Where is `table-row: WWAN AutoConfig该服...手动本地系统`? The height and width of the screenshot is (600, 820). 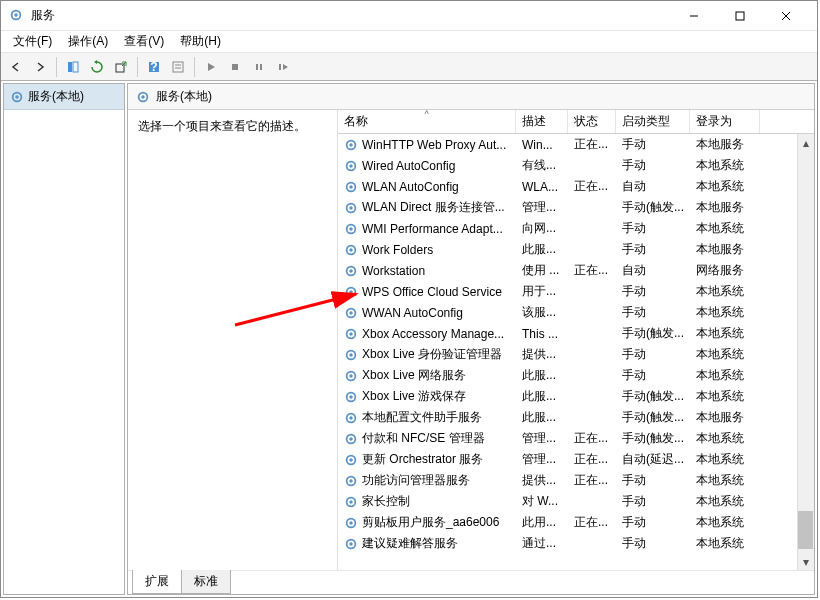
table-row: WWAN AutoConfig该服...手动本地系统 is located at coordinates (576, 312).